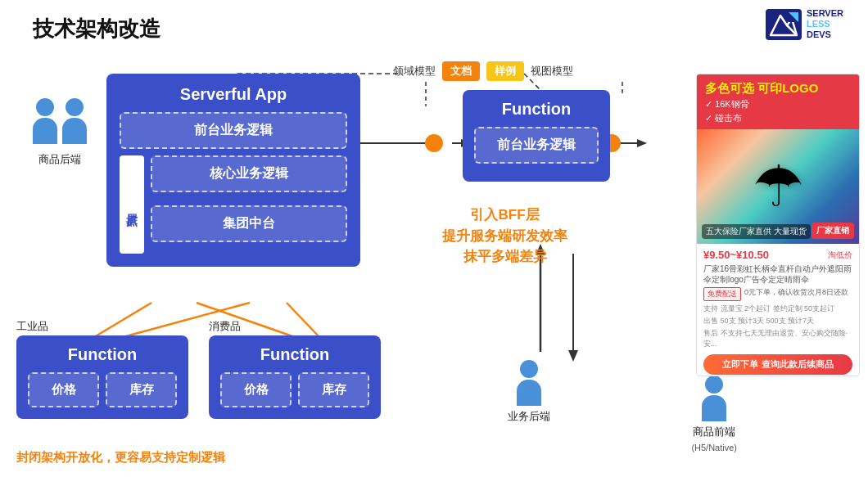 This screenshot has height=477, width=868. Describe the element at coordinates (102, 355) in the screenshot. I see `function-bl-title: Function` at that location.